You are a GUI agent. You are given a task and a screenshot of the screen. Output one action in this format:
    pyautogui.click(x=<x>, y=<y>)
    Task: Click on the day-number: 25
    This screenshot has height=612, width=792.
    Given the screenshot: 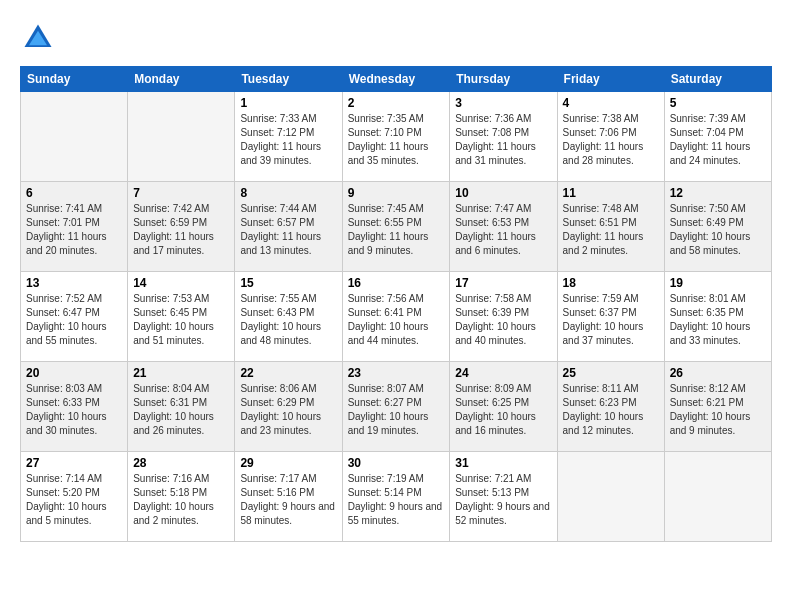 What is the action you would take?
    pyautogui.click(x=611, y=373)
    